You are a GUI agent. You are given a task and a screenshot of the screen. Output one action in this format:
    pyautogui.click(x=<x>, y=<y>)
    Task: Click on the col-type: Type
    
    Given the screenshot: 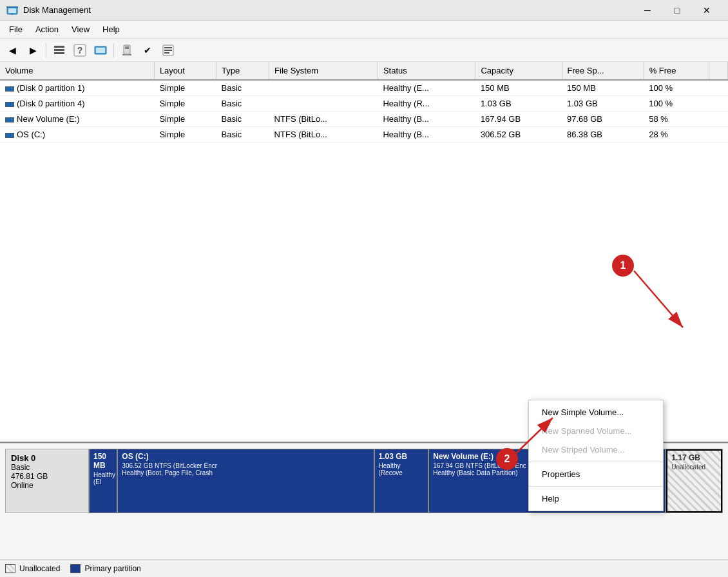 What is the action you would take?
    pyautogui.click(x=243, y=71)
    